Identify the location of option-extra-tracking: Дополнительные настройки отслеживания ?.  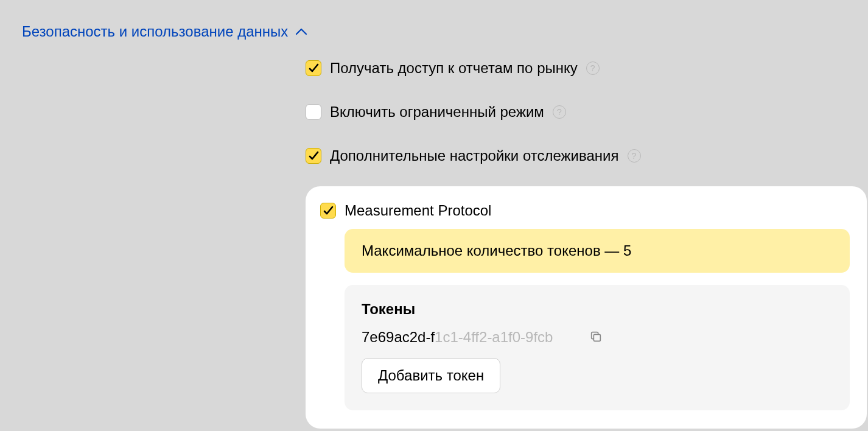
(576, 156).